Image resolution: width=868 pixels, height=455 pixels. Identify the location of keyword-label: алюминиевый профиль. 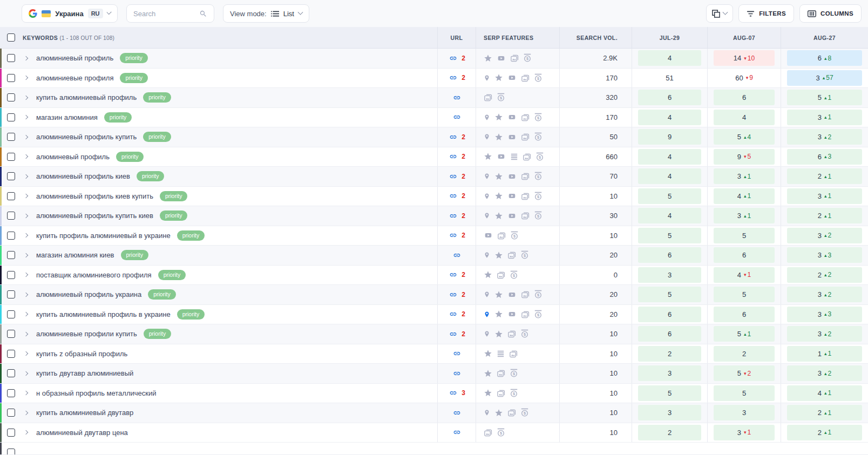
(74, 58).